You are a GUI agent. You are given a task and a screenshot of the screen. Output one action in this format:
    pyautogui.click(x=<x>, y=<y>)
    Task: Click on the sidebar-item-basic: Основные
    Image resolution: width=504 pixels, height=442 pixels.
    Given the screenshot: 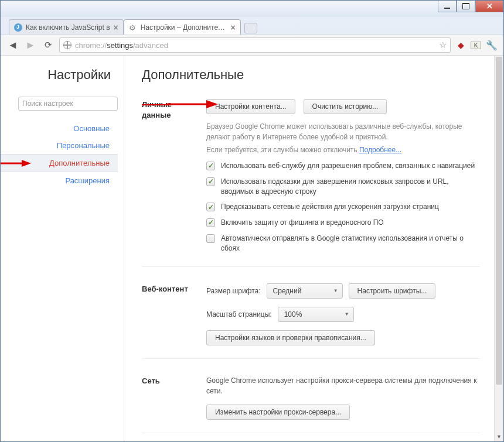 What is the action you would take?
    pyautogui.click(x=59, y=129)
    